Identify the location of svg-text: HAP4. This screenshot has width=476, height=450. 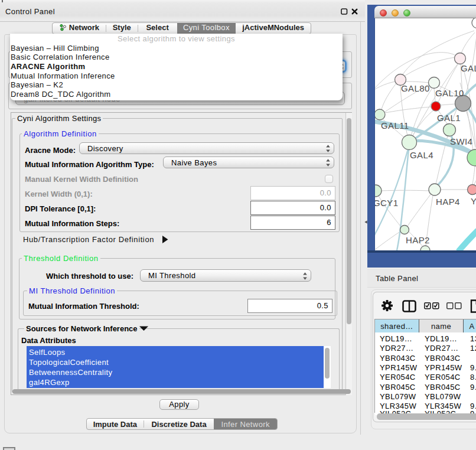
(448, 202).